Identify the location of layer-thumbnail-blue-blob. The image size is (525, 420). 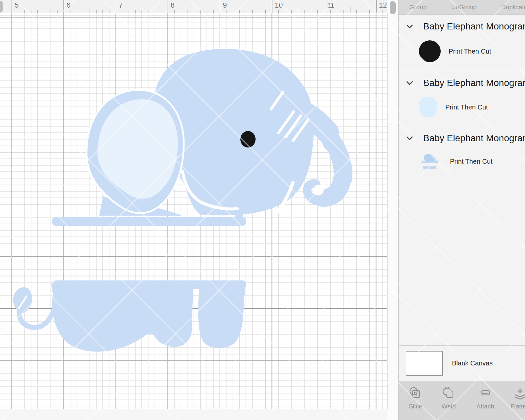
(428, 107).